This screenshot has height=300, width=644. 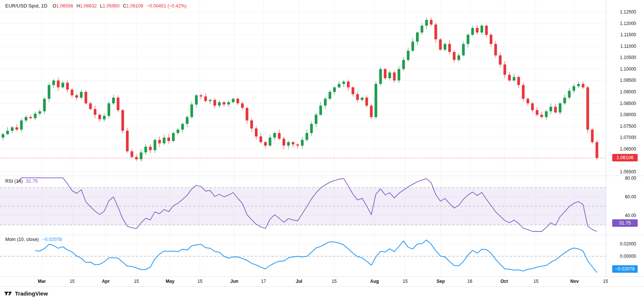 I want to click on price-scale: 1.125001.120001.115001.110001.105001.100…, so click(x=625, y=138).